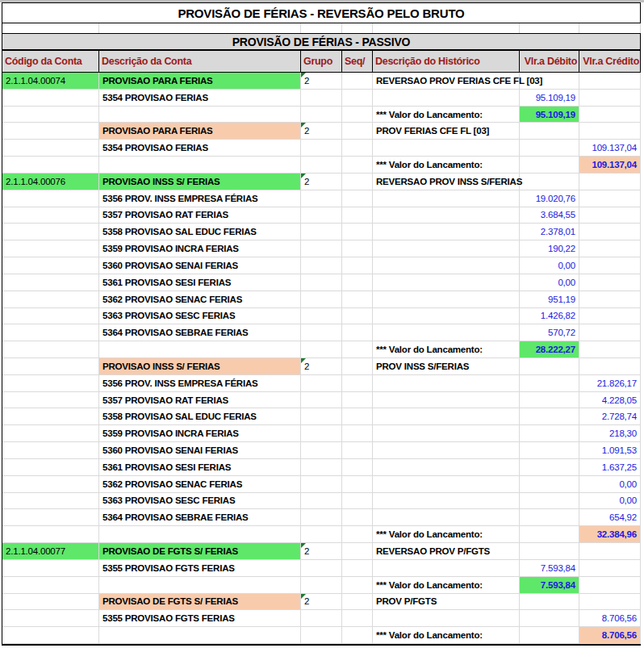 The width and height of the screenshot is (644, 648). What do you see at coordinates (610, 484) in the screenshot?
I see `cell-credito: 0,00` at bounding box center [610, 484].